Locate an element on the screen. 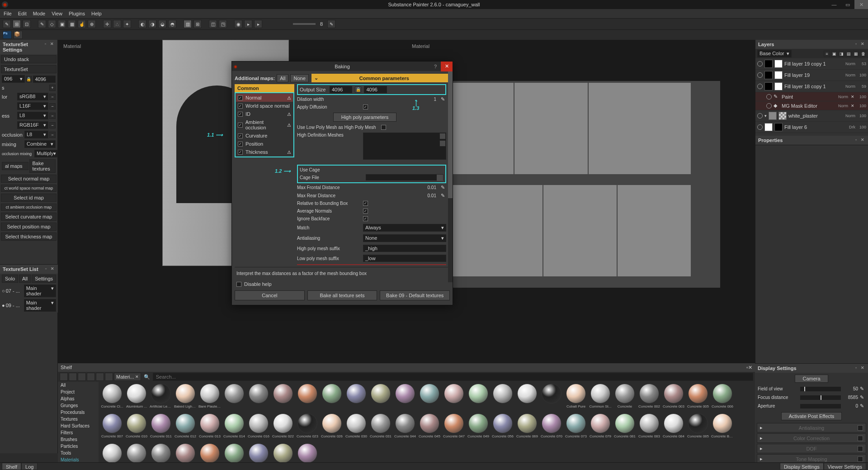  select-wsn-map-button: ct world space normal map is located at coordinates (29, 188).